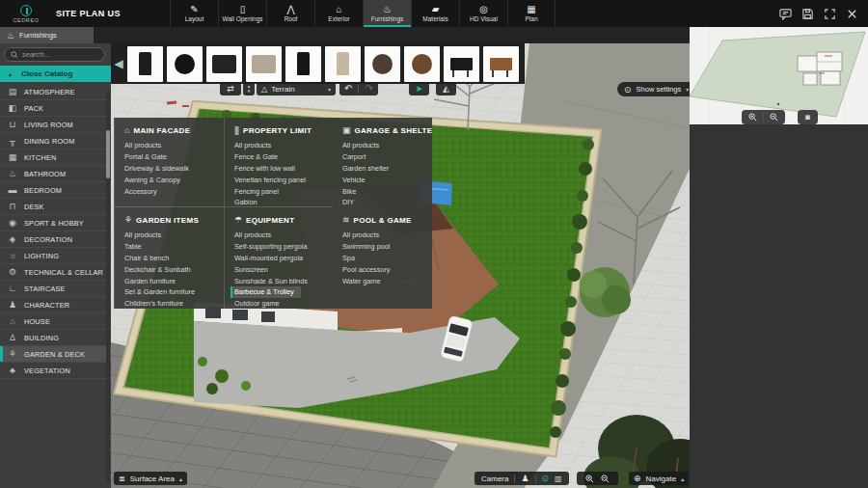  I want to click on catalog-item: Swimming pool, so click(386, 247).